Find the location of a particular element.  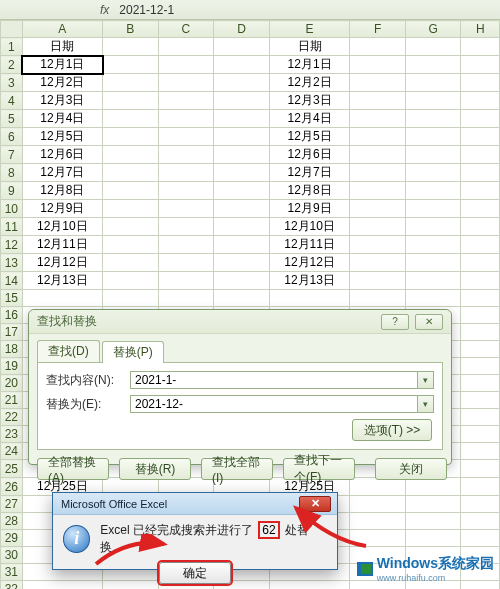

close-dialog-button: 关闭 is located at coordinates (411, 469).